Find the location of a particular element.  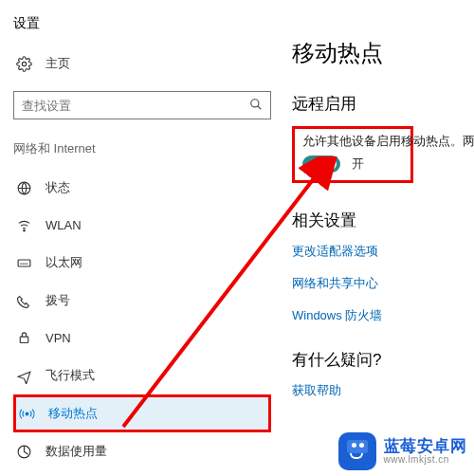

watermark-title: 蓝莓安卓网 is located at coordinates (426, 447).